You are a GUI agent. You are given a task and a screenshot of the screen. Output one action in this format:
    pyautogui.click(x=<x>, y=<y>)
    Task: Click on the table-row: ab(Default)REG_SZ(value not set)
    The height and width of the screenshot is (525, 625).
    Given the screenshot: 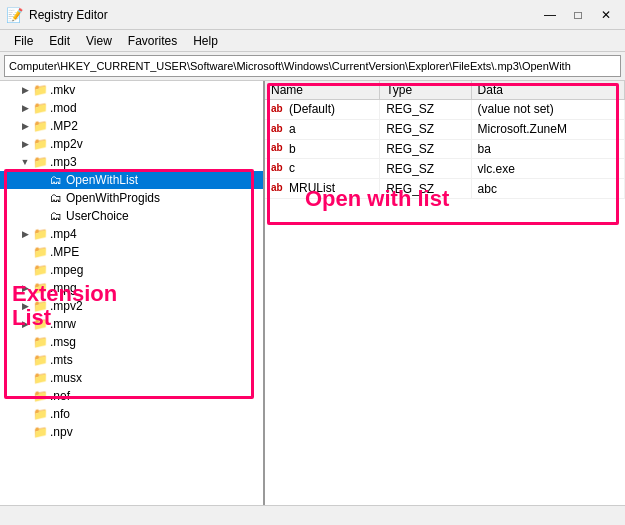 What is the action you would take?
    pyautogui.click(x=445, y=110)
    